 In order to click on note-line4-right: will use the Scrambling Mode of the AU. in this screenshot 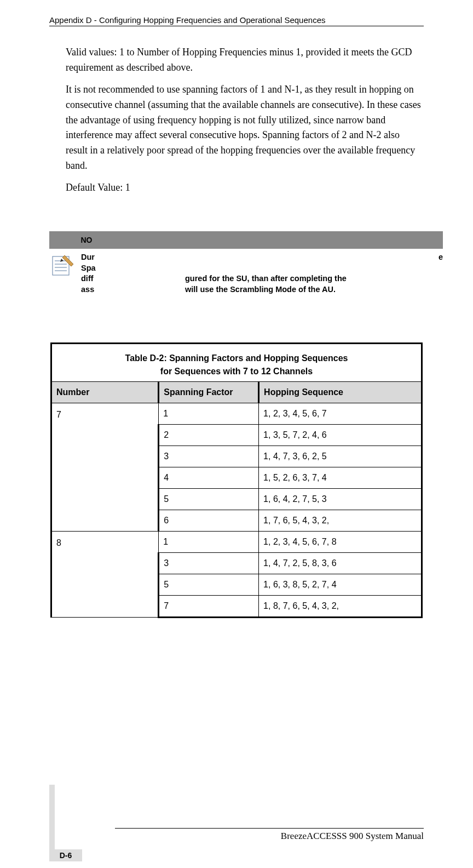, I will do `click(261, 290)`.